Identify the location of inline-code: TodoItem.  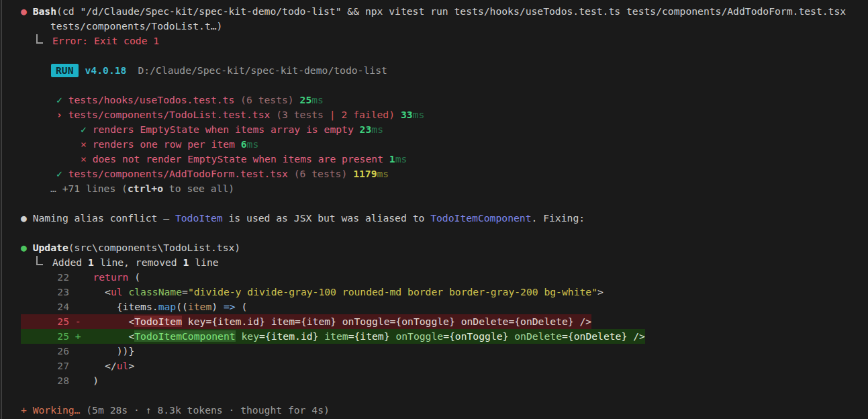
(199, 218).